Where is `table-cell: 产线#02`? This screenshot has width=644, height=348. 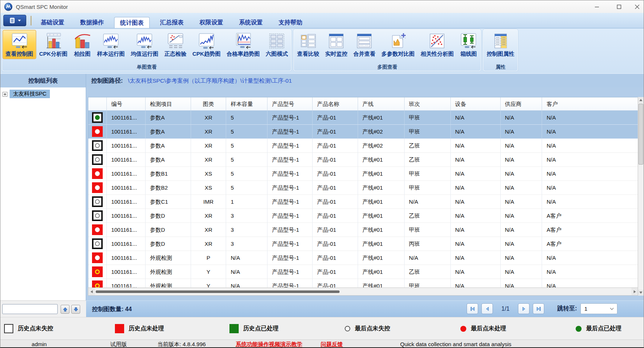
table-cell: 产线#02 is located at coordinates (381, 132).